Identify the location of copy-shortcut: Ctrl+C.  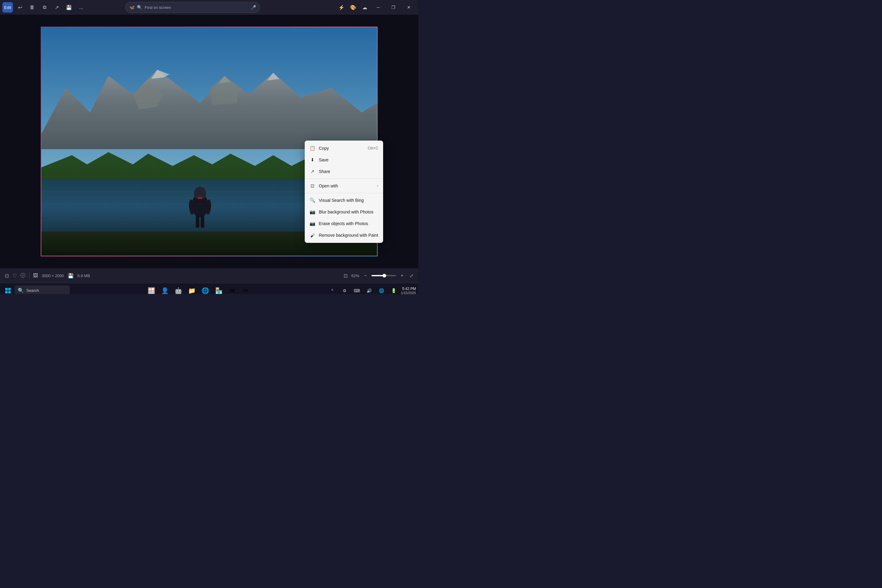
(373, 148).